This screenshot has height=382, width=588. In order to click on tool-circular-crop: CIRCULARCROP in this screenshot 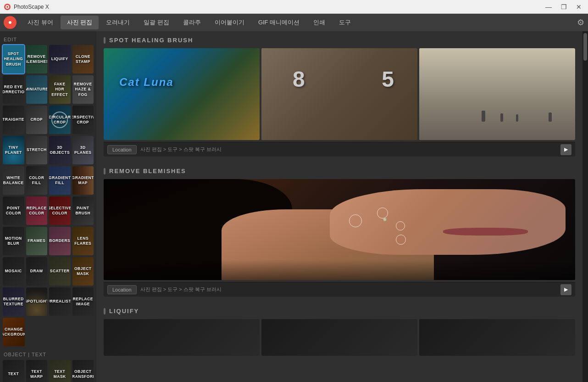, I will do `click(60, 120)`.